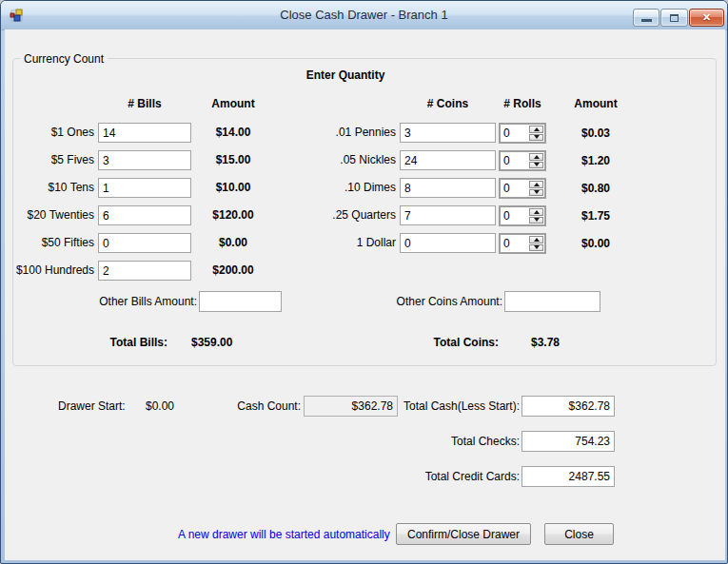 Image resolution: width=728 pixels, height=564 pixels. I want to click on minimize-icon, so click(647, 21).